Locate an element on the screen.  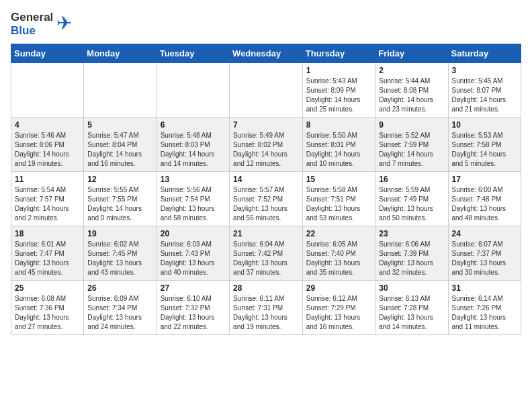
calendar-cell: 5Sunrise: 5:47 AM Sunset: 8:04 PM Daylig… is located at coordinates (120, 144).